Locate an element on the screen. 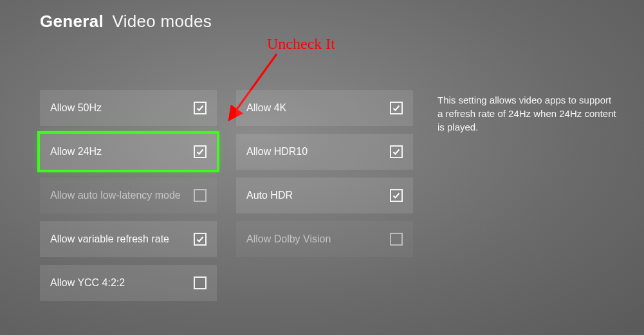  option-allow-4k: Allow 4K is located at coordinates (324, 108).